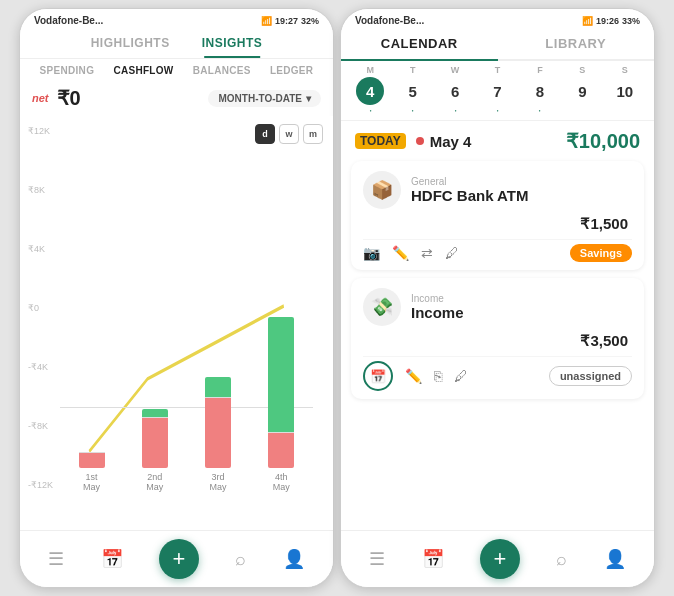  I want to click on camera-icon: 📷, so click(372, 253).